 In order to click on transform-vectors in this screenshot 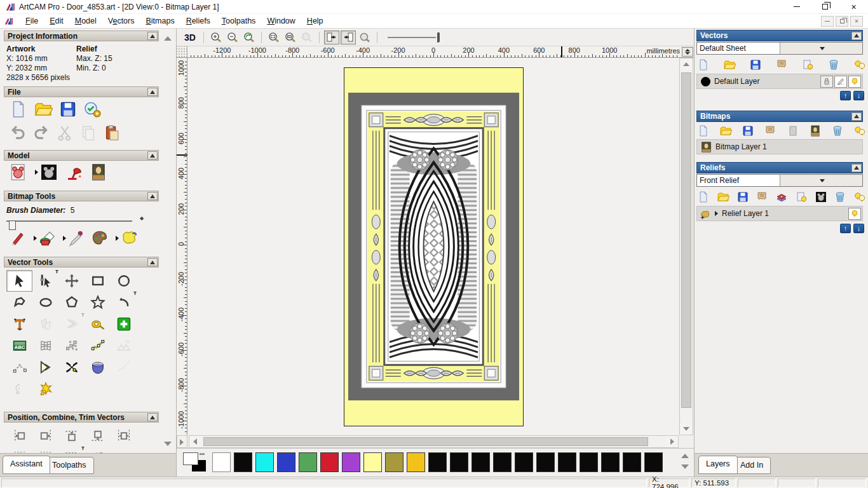, I will do `click(71, 281)`.